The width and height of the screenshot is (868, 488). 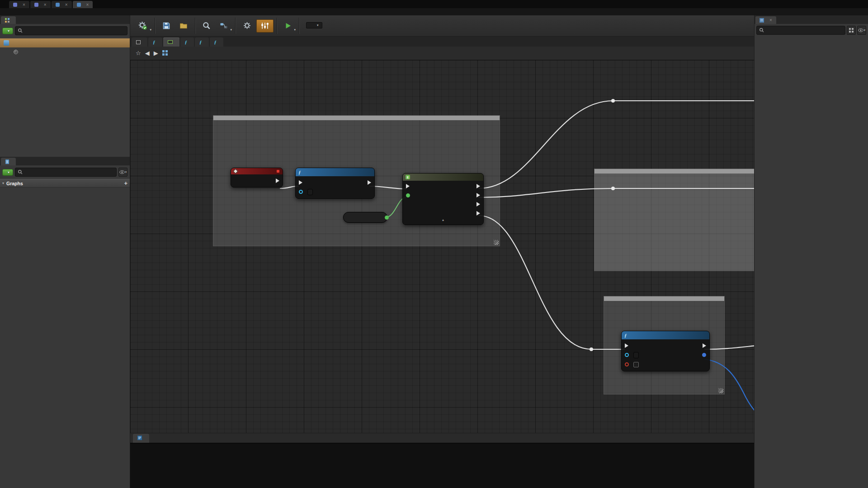 I want to click on wire-exec-cycle-out, so click(x=730, y=347).